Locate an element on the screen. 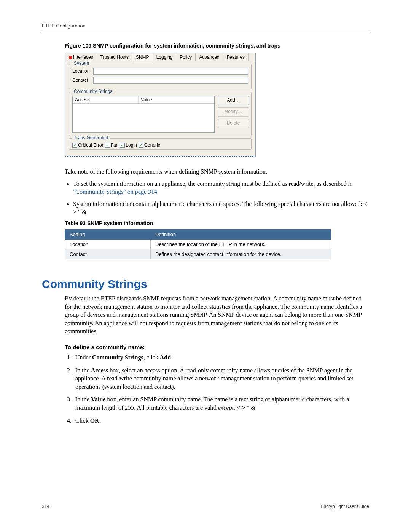 Image resolution: width=411 pixels, height=532 pixels. cell-definition: Describes the location of the ETEP in th… is located at coordinates (241, 244).